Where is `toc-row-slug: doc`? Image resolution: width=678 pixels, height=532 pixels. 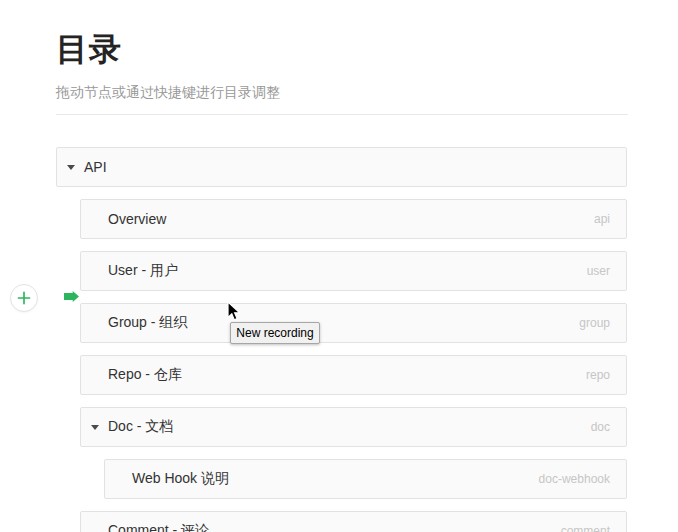
toc-row-slug: doc is located at coordinates (600, 427).